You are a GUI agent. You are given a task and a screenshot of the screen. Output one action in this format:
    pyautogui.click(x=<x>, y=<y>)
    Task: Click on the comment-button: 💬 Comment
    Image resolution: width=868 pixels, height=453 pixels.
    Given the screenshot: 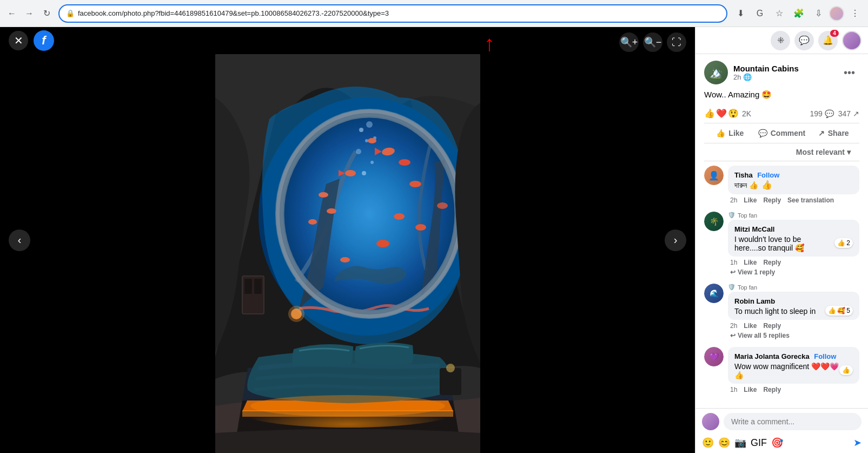 What is the action you would take?
    pyautogui.click(x=782, y=133)
    